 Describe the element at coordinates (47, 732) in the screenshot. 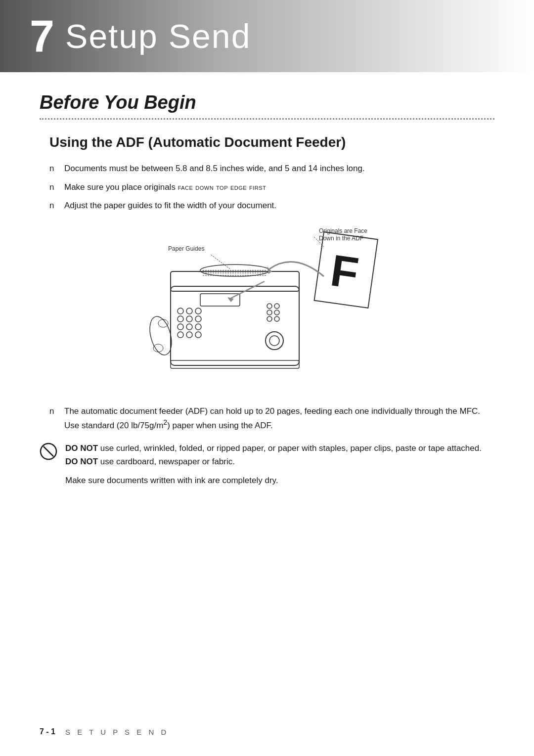

I see `page-number: 7 - 1` at that location.